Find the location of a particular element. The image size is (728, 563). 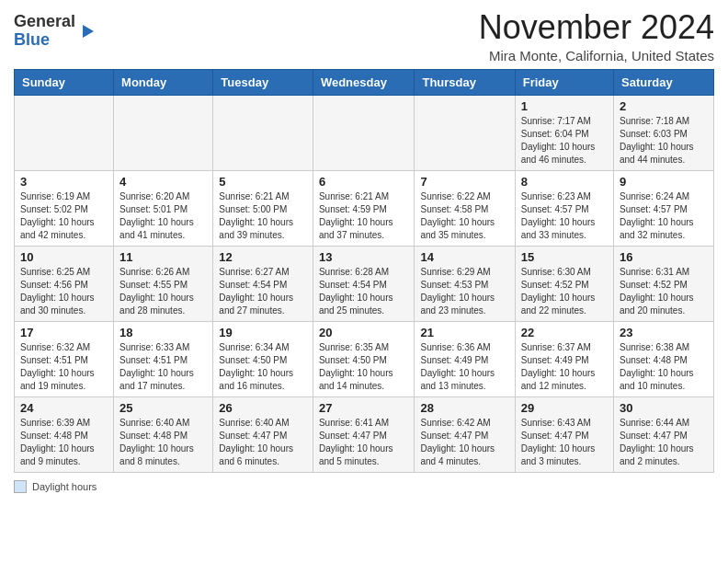

calendar-cell: 1Sunrise: 7:17 AM Sunset: 6:04 PM Daylig… is located at coordinates (564, 132).